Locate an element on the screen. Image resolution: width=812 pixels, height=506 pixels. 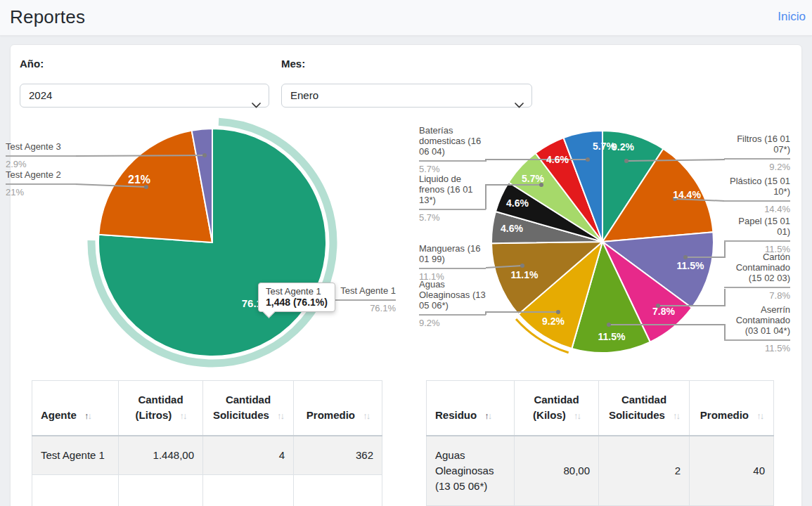
table-cell: 4 is located at coordinates (249, 455).